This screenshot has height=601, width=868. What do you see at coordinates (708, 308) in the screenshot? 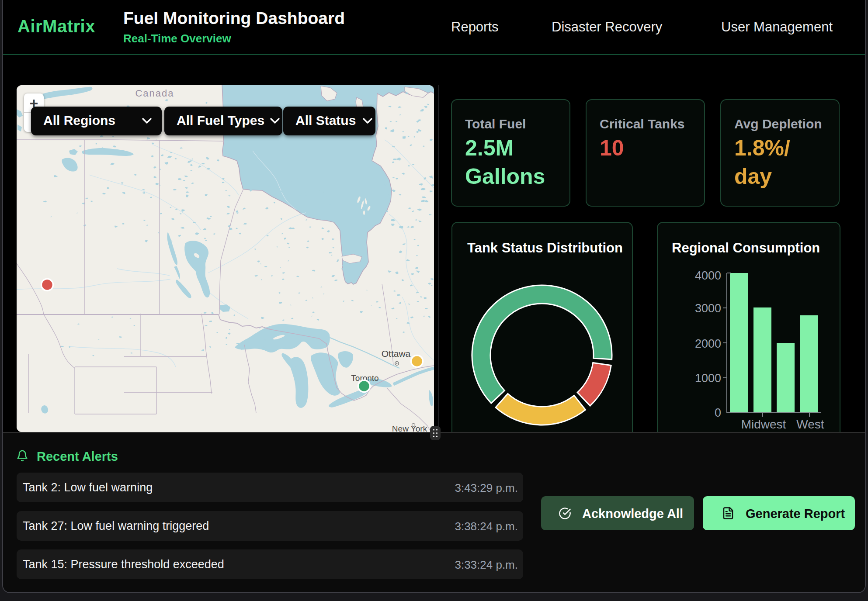
I see `svg-text: 3000` at bounding box center [708, 308].